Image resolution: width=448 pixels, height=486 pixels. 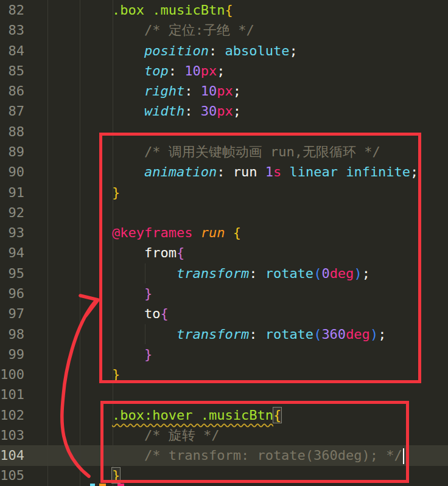 I want to click on code-line-content: /* 定位:子绝 */, so click(x=236, y=30).